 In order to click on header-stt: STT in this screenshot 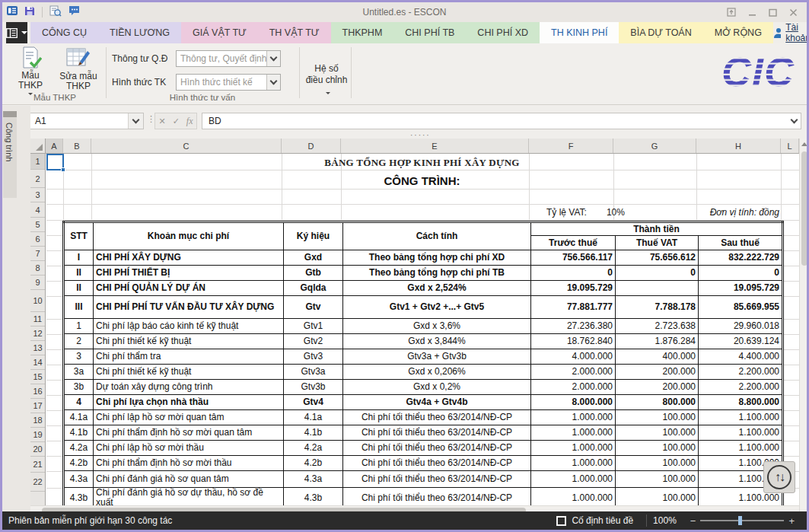, I will do `click(79, 236)`.